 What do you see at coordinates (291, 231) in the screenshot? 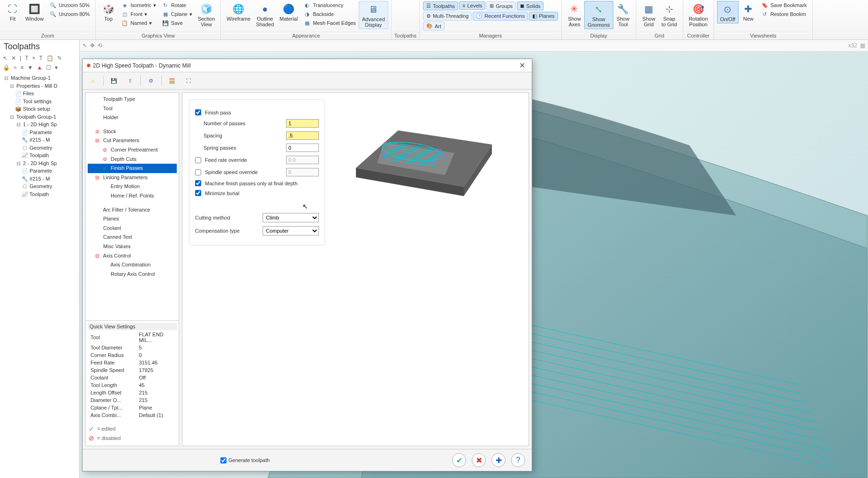
I see `comp-type-select: Computer` at bounding box center [291, 231].